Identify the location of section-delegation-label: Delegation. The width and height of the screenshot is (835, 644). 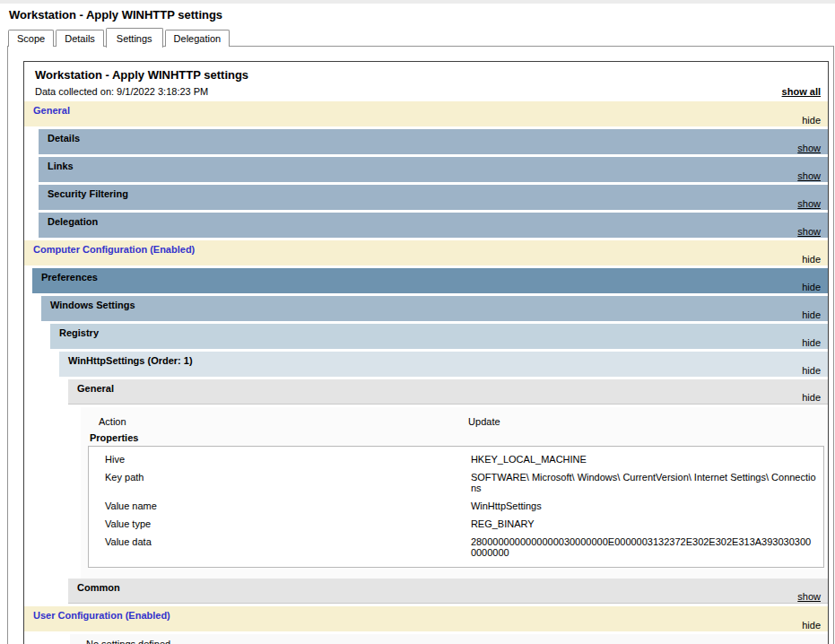
(73, 222).